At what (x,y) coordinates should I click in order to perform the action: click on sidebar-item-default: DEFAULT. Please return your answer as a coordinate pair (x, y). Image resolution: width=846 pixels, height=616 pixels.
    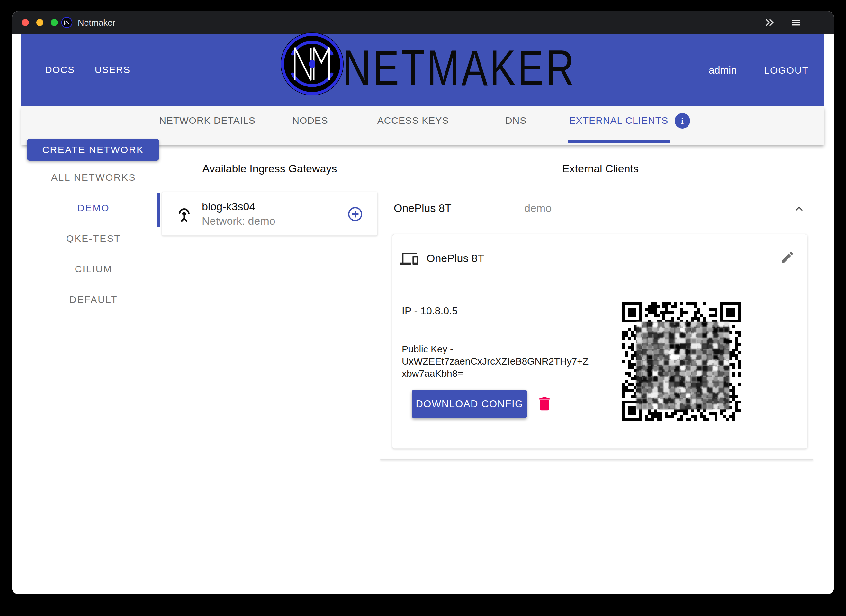
    Looking at the image, I should click on (94, 299).